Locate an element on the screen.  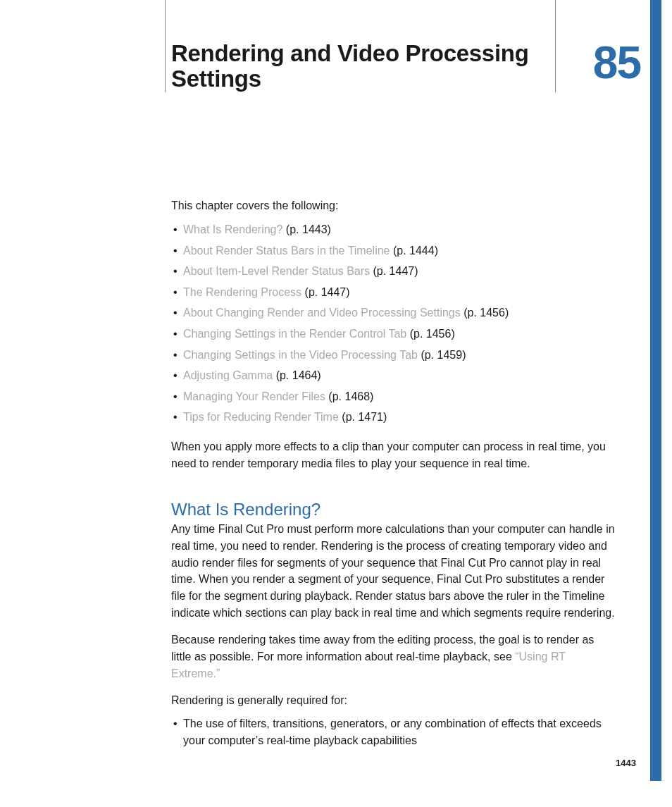
toc-pageref: (p. 1444) is located at coordinates (416, 251).